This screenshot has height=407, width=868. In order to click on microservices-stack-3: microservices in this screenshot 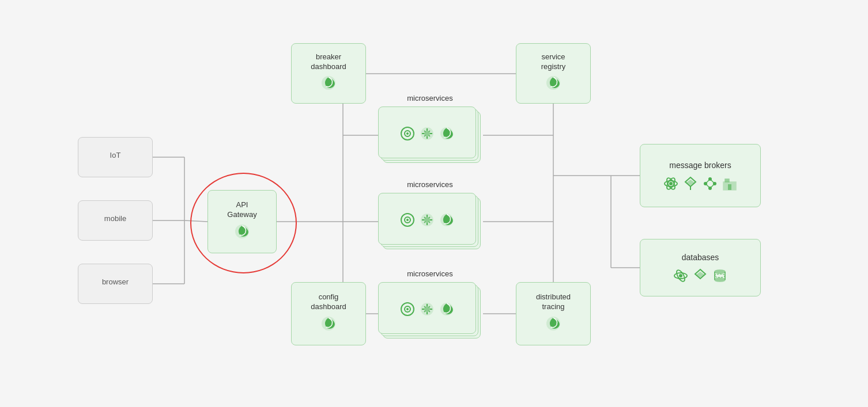, I will do `click(429, 313)`.